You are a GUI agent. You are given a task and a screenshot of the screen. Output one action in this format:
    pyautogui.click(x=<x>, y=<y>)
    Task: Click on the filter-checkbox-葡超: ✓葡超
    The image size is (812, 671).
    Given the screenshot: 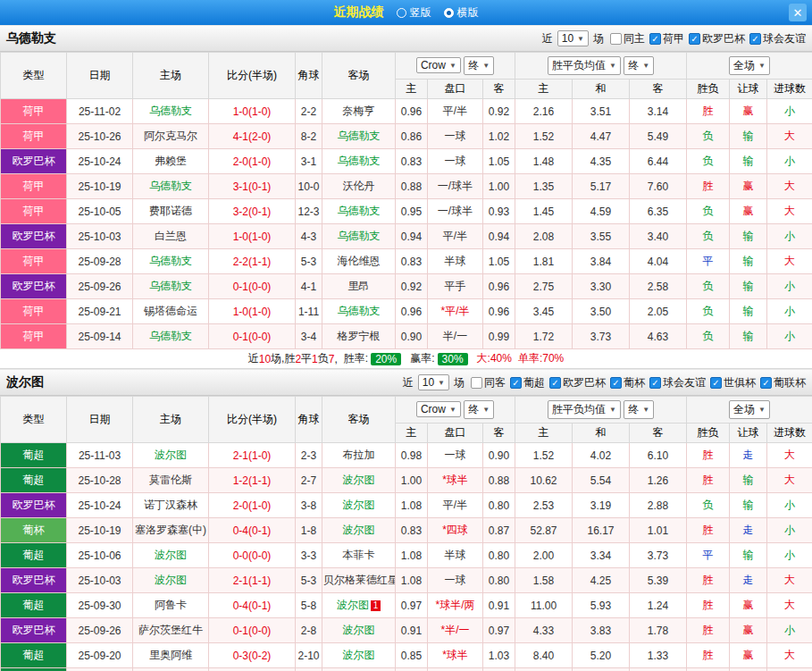 What is the action you would take?
    pyautogui.click(x=527, y=382)
    